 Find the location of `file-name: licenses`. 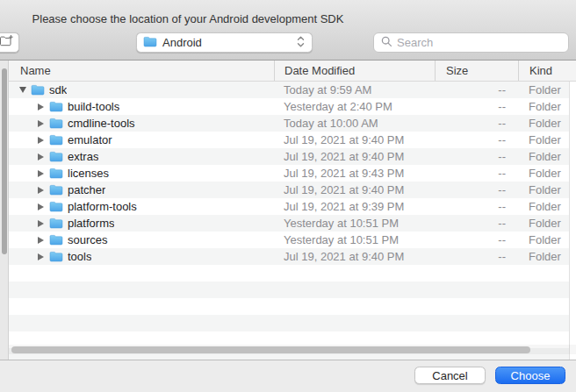

file-name: licenses is located at coordinates (88, 174).